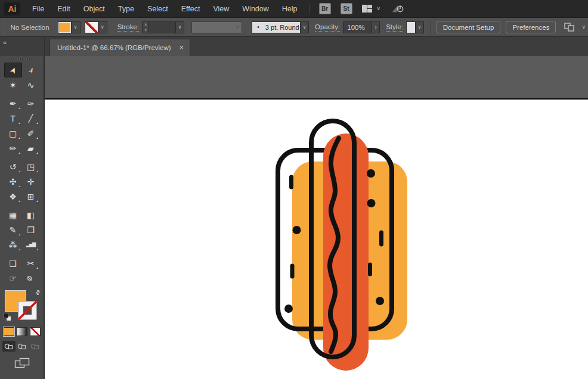 Image resolution: width=588 pixels, height=379 pixels. I want to click on width-tool-icon: ✣, so click(13, 182).